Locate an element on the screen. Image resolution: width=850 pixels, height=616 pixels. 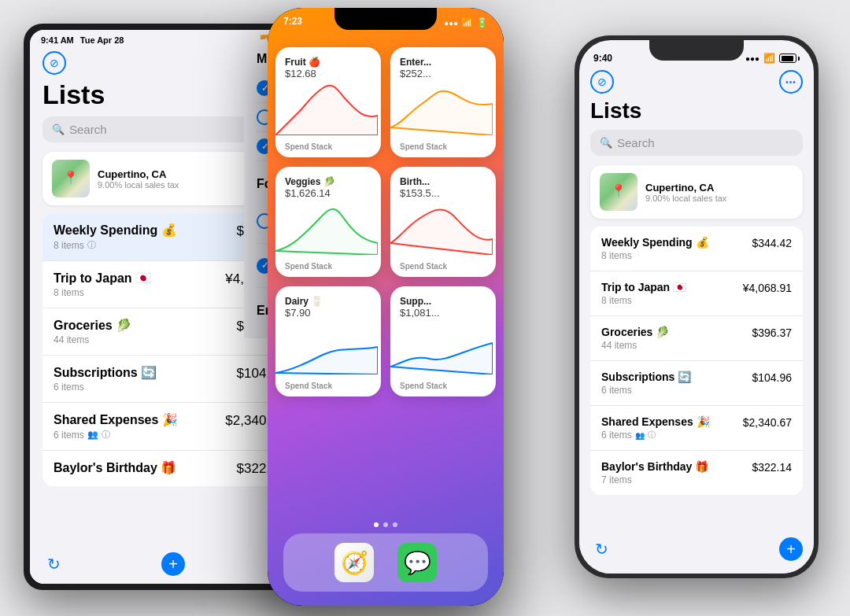
ipad-share-icon-4: 👥 is located at coordinates (93, 434).